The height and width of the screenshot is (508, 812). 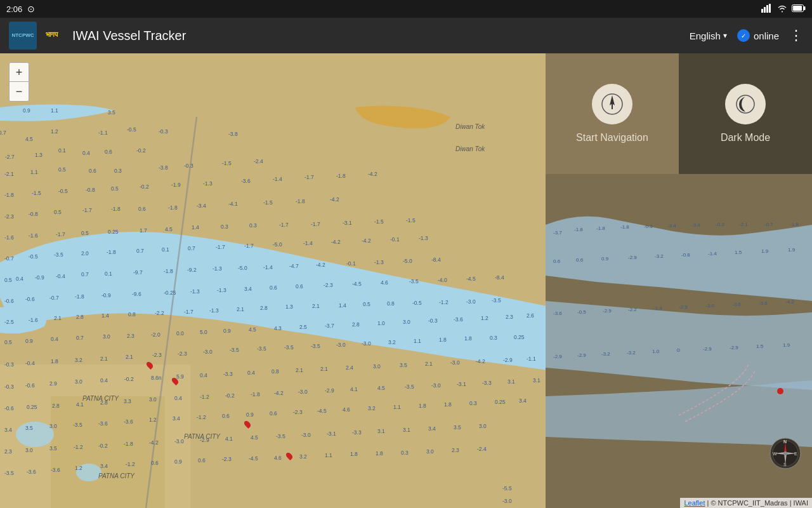 What do you see at coordinates (173, 208) in the screenshot?
I see `depth-44: -1.8` at bounding box center [173, 208].